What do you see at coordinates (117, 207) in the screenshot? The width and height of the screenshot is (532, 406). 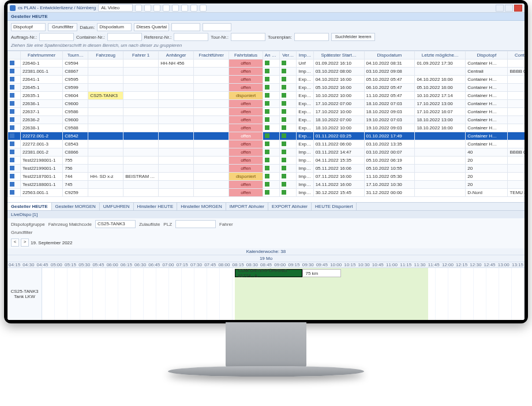 I see `view-tab: UMFUHREN` at bounding box center [117, 207].